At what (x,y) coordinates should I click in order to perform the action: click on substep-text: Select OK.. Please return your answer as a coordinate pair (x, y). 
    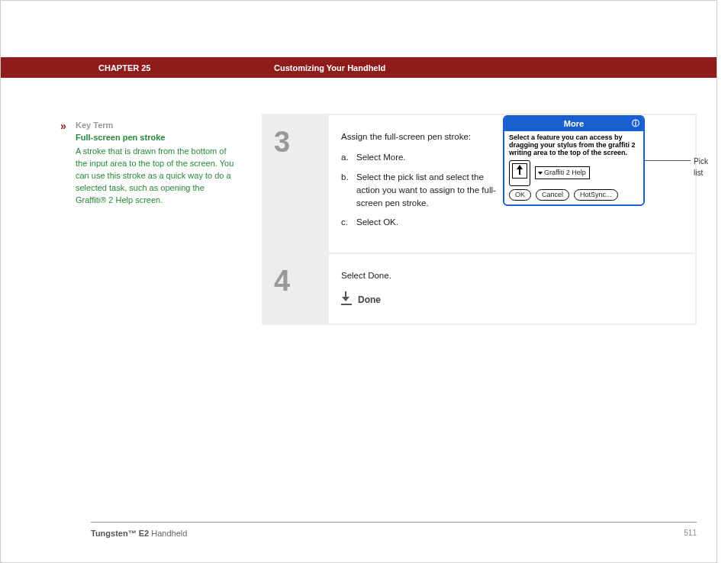
    Looking at the image, I should click on (429, 223).